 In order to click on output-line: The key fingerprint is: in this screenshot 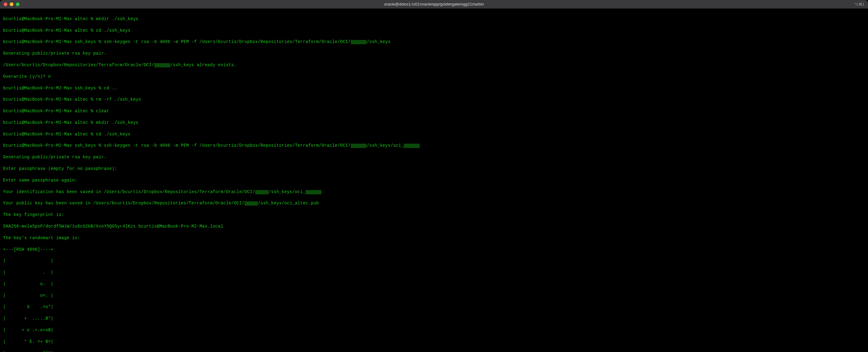, I will do `click(434, 215)`.